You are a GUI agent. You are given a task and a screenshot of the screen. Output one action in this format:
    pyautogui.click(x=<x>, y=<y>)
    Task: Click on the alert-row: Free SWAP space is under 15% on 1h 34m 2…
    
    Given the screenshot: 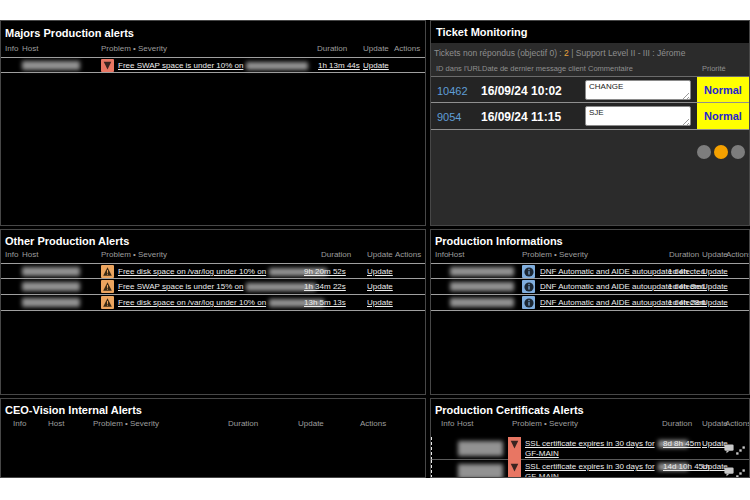 What is the action you would take?
    pyautogui.click(x=213, y=287)
    